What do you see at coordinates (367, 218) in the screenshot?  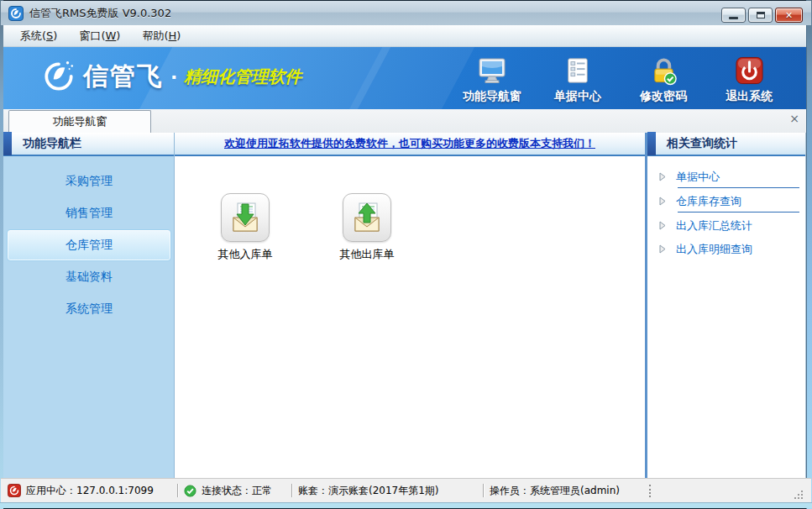 I see `envelope-arrow-up-icon` at bounding box center [367, 218].